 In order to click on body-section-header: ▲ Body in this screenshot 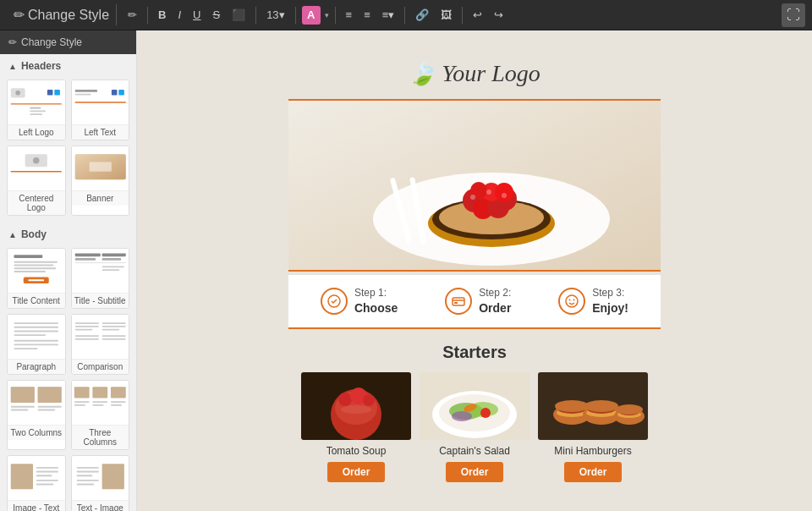, I will do `click(68, 234)`.